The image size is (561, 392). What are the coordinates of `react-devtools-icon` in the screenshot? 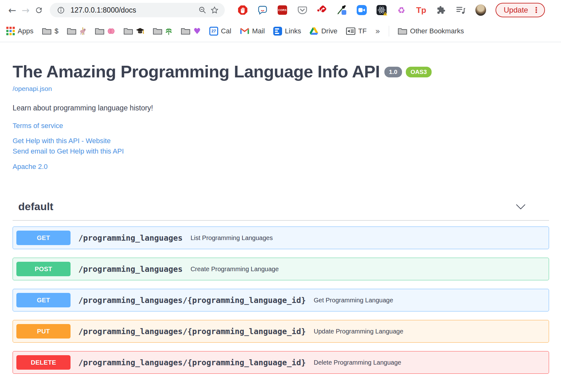 It's located at (382, 10).